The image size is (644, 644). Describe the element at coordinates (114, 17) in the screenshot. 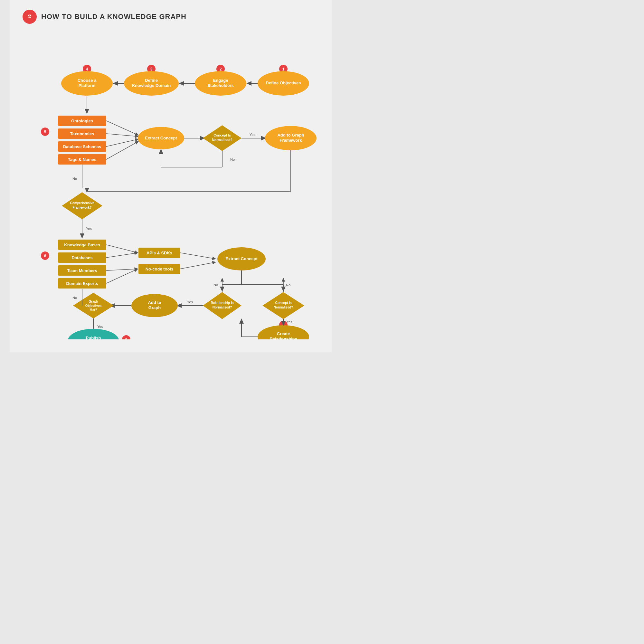

I see `page-title: HOW TO BUILD A KNOWLEDGE GRAPH` at that location.